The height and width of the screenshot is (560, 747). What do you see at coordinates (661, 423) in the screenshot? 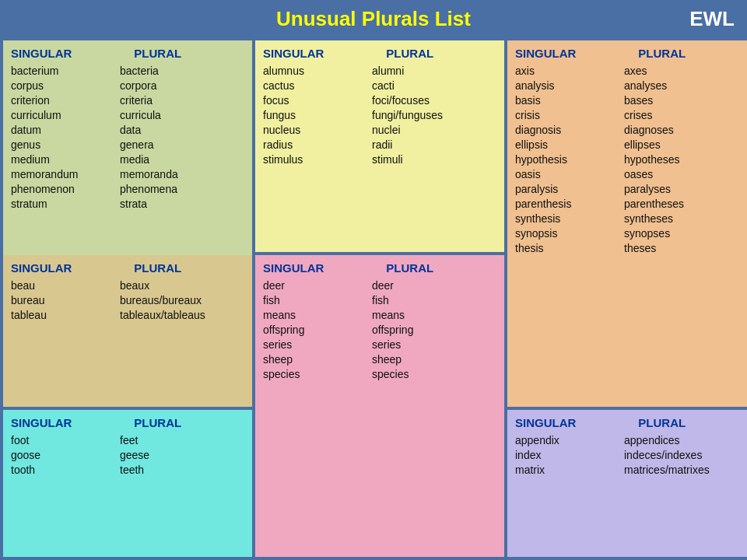
I see `plural-label-latin-ix: PLURAL` at bounding box center [661, 423].